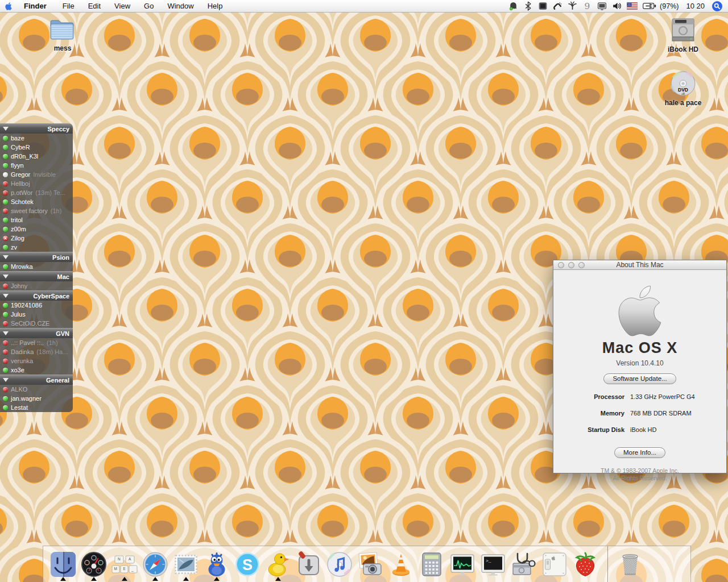 The height and width of the screenshot is (582, 728). What do you see at coordinates (63, 35) in the screenshot?
I see `desktop-icon-mess: mess` at bounding box center [63, 35].